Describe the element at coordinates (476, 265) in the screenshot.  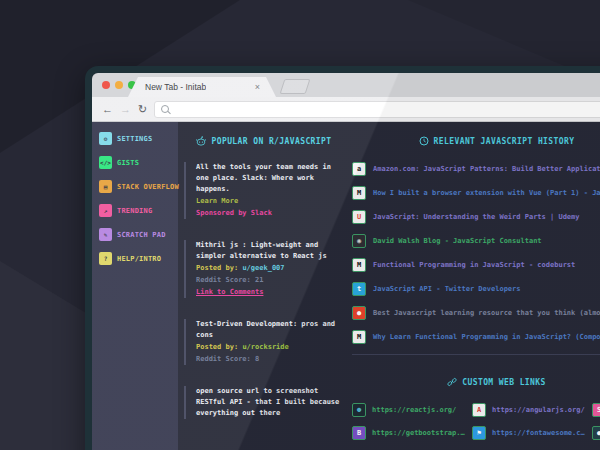
I see `history-item: M Functional Programming in JavaScript -…` at that location.